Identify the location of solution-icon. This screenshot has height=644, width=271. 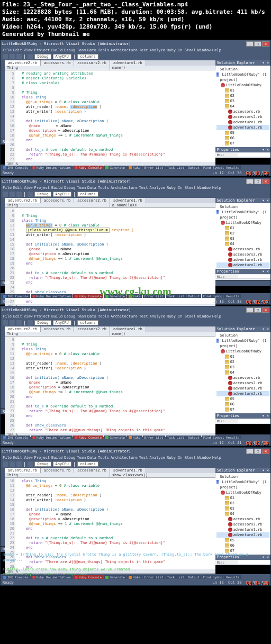
(218, 75).